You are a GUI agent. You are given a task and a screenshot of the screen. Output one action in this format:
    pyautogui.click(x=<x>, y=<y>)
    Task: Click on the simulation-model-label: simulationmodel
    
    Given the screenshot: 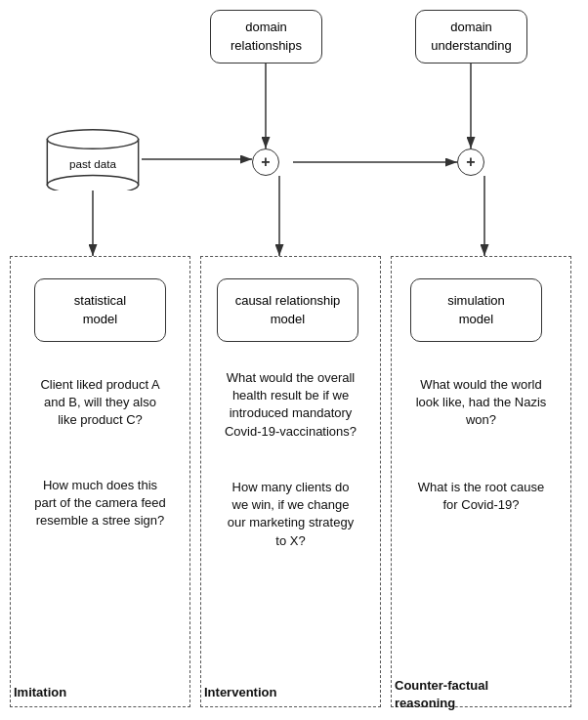 What is the action you would take?
    pyautogui.click(x=477, y=310)
    